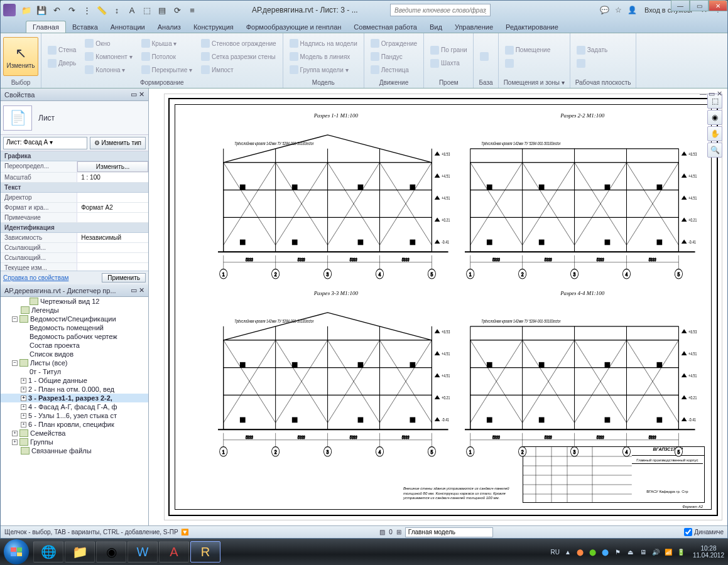  Describe the element at coordinates (138, 290) in the screenshot. I see `browser-close-icon: ▭ ✕` at that location.